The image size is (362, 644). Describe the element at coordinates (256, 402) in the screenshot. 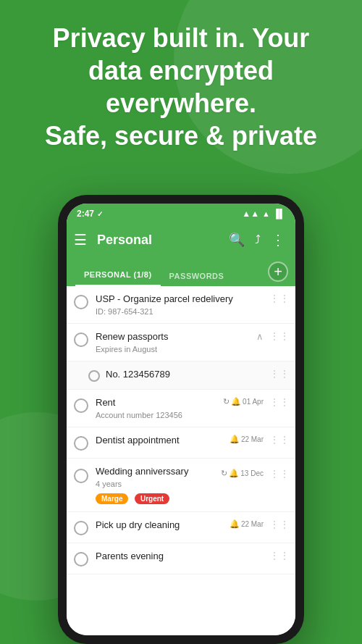

I see `item-right: ↻ 🔔 01 Apr ⋮⋮` at that location.